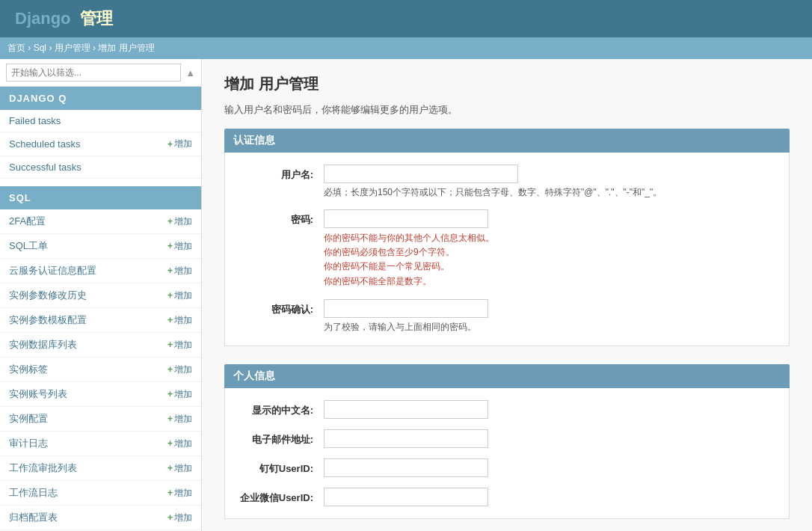 The height and width of the screenshot is (531, 812). Describe the element at coordinates (45, 144) in the screenshot. I see `sidebar-item-label-scheduled-tasks: Scheduled tasks` at that location.